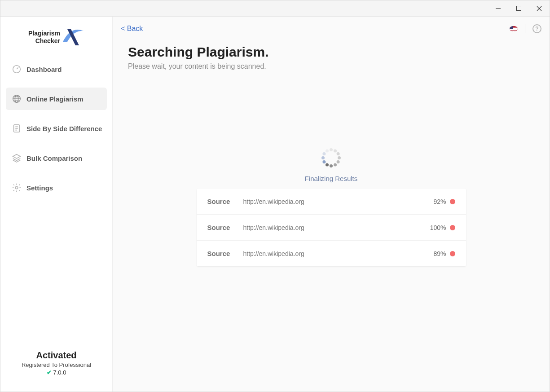  Describe the element at coordinates (331, 29) in the screenshot. I see `topbar: < Back ?` at that location.